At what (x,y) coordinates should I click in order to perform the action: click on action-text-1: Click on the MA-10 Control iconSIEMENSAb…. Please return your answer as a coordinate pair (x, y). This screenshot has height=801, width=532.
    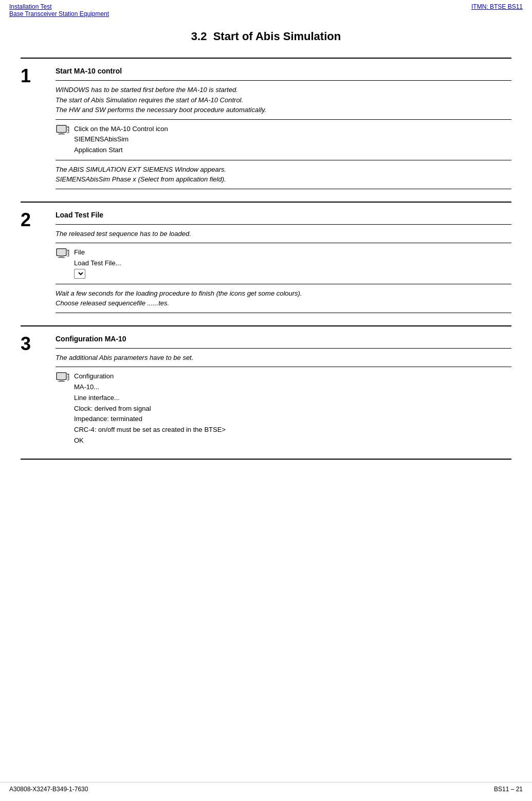
    Looking at the image, I should click on (121, 140).